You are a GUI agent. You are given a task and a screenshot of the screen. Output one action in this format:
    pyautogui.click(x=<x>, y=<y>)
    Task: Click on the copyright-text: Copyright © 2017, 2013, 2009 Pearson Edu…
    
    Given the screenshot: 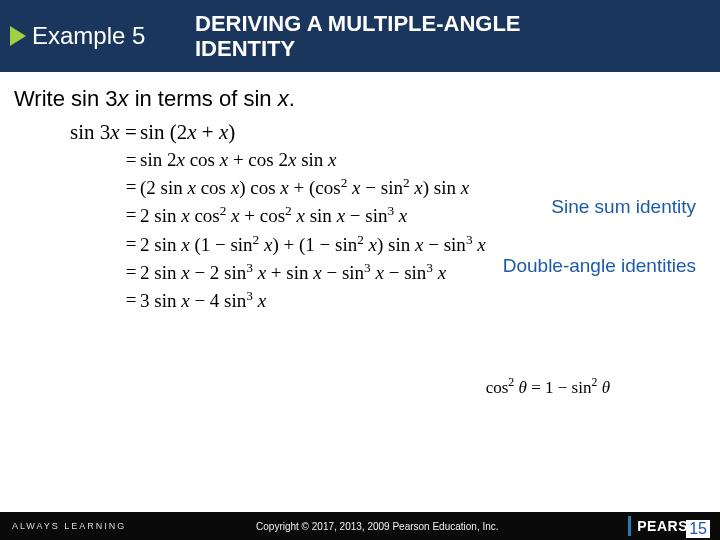 What is the action you would take?
    pyautogui.click(x=378, y=526)
    